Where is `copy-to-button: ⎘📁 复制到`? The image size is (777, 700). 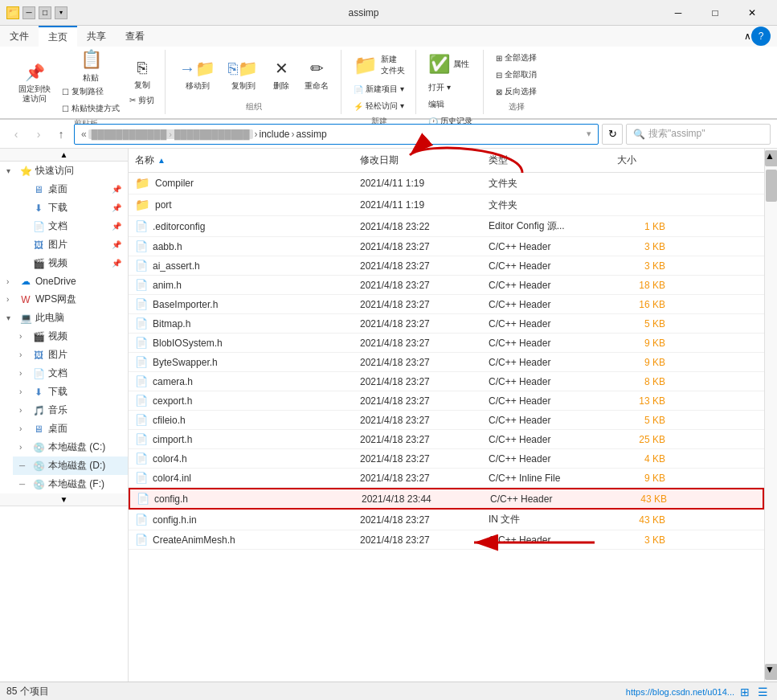
copy-to-button: ⎘📁 复制到 is located at coordinates (243, 75).